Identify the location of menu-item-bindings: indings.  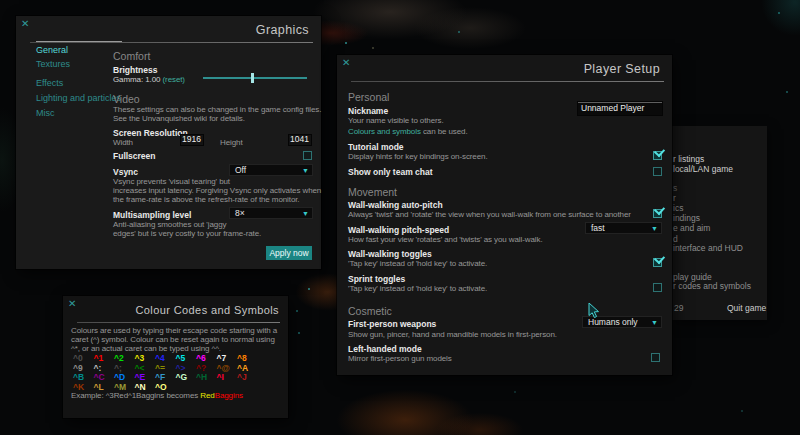
(686, 218).